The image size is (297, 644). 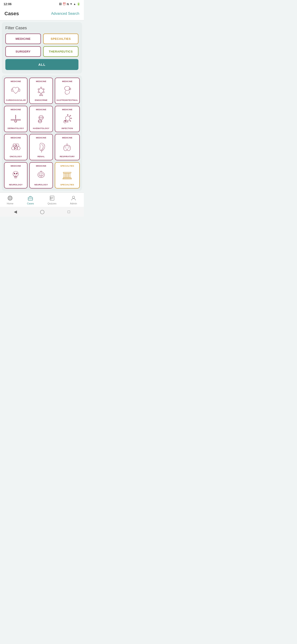 What do you see at coordinates (69, 4) in the screenshot?
I see `status-icons: 🖼 ⏰ N ▼ ▲ 🔋` at bounding box center [69, 4].